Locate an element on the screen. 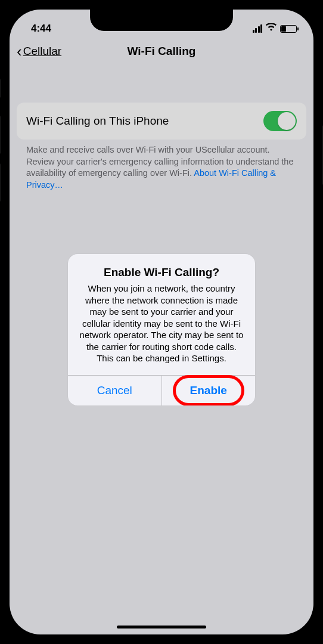 The image size is (323, 644). alert-body: Enable Wi-Fi Calling? When you join a ne… is located at coordinates (162, 315).